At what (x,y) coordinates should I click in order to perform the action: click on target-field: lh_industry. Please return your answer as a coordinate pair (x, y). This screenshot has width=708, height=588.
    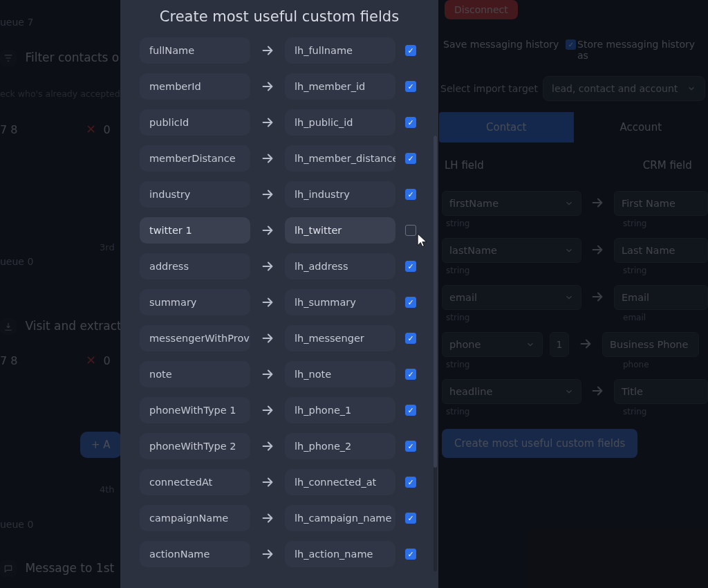
    Looking at the image, I should click on (340, 194).